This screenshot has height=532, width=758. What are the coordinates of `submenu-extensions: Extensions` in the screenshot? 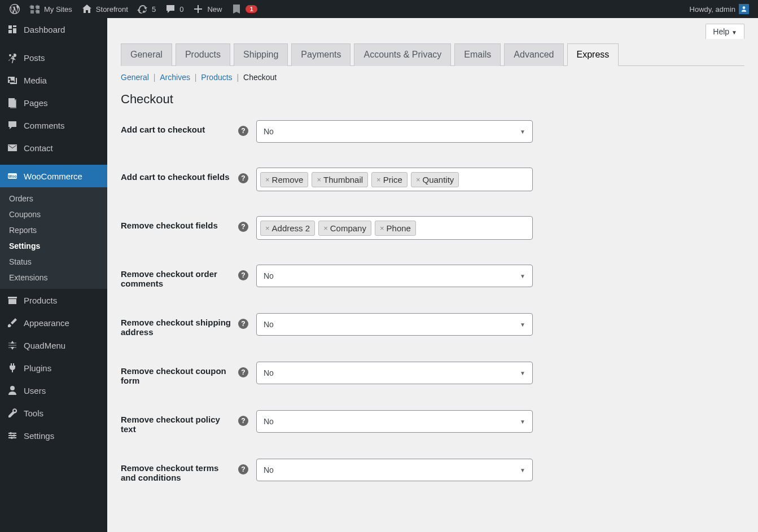 It's located at (54, 278).